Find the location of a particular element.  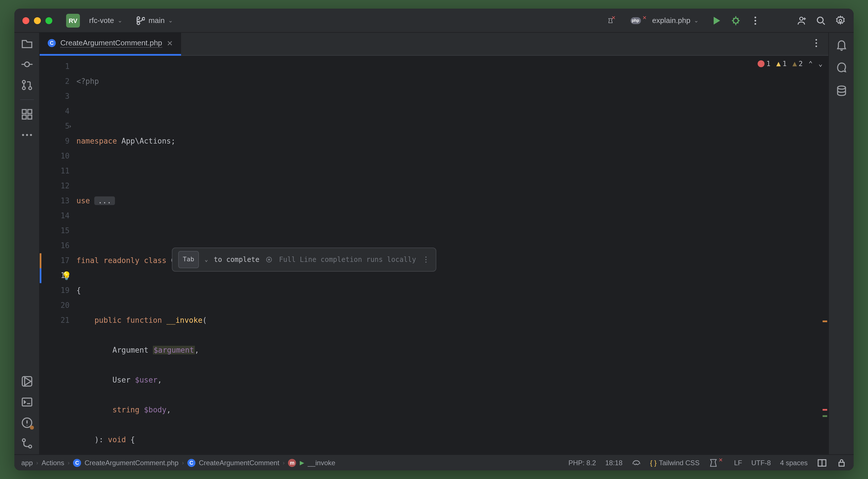

problems-summary: 1 ▲1 ▲2 ⌃ ⌄ is located at coordinates (790, 63).